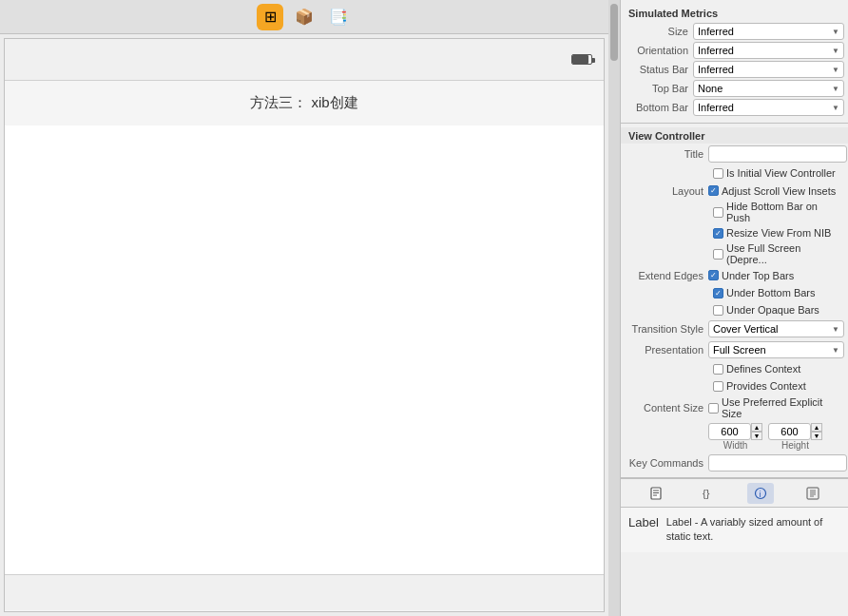 The image size is (848, 616). I want to click on defines-context-text: Defines Context, so click(763, 369).